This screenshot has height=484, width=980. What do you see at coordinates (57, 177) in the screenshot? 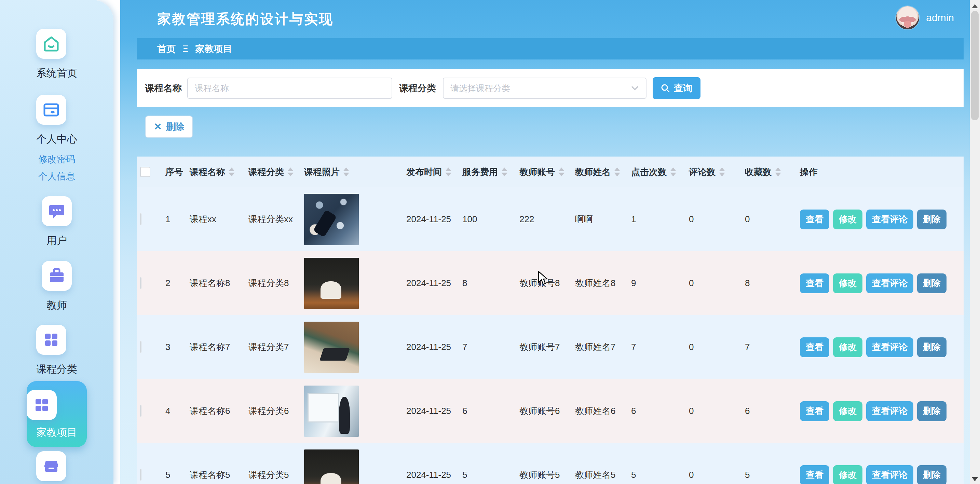
I see `sidebar-link: 个人信息` at bounding box center [57, 177].